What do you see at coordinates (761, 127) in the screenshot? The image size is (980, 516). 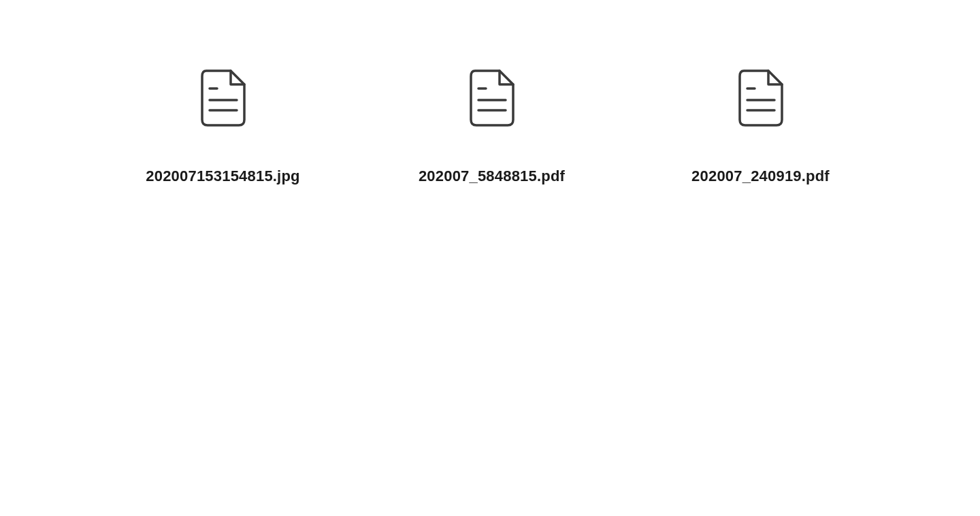 I see `file-item: 202007_240919.pdf` at bounding box center [761, 127].